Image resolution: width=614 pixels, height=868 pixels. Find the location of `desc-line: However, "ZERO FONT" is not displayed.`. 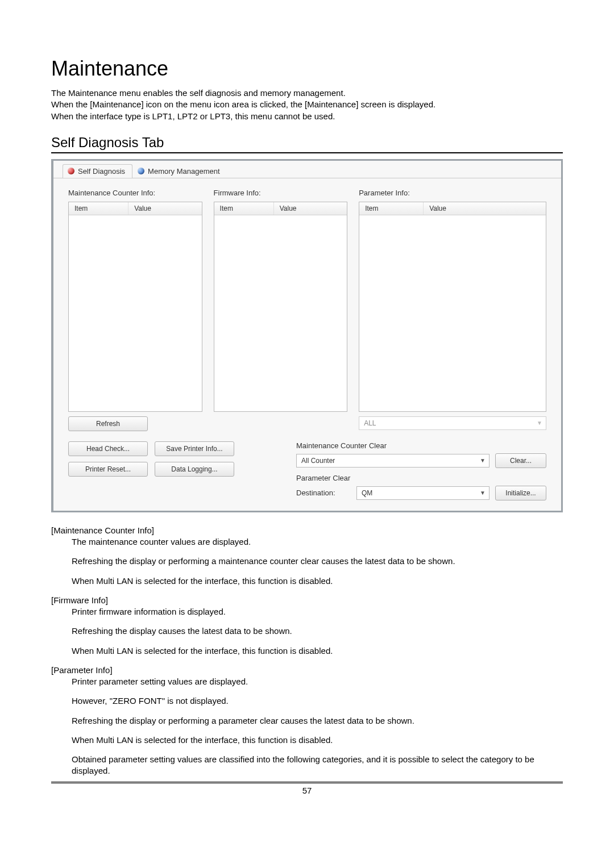

desc-line: However, "ZERO FONT" is not displayed. is located at coordinates (317, 701).